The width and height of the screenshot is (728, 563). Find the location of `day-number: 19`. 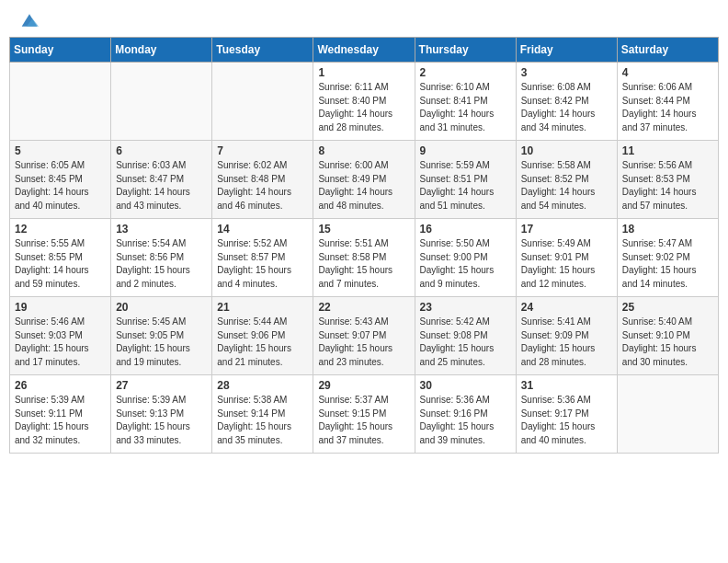

day-number: 19 is located at coordinates (61, 307).